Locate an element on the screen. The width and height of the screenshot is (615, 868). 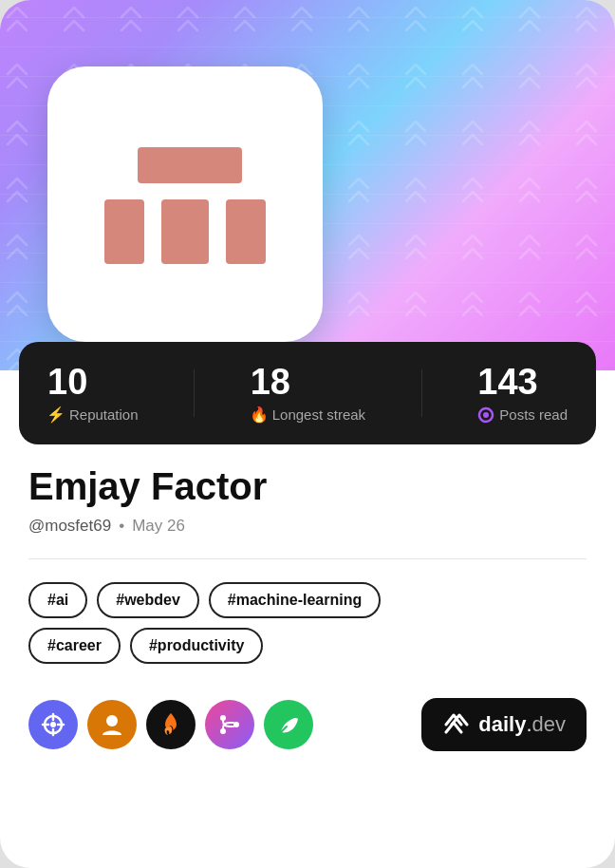
profile-username: @mosfet69 is located at coordinates (70, 526).